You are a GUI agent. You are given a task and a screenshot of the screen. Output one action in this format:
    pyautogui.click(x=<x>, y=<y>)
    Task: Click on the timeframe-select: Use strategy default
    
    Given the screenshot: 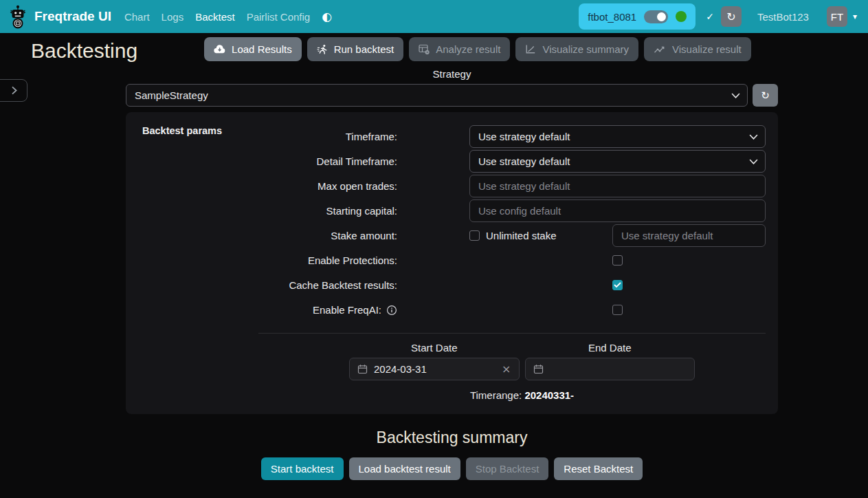 What is the action you would take?
    pyautogui.click(x=617, y=136)
    